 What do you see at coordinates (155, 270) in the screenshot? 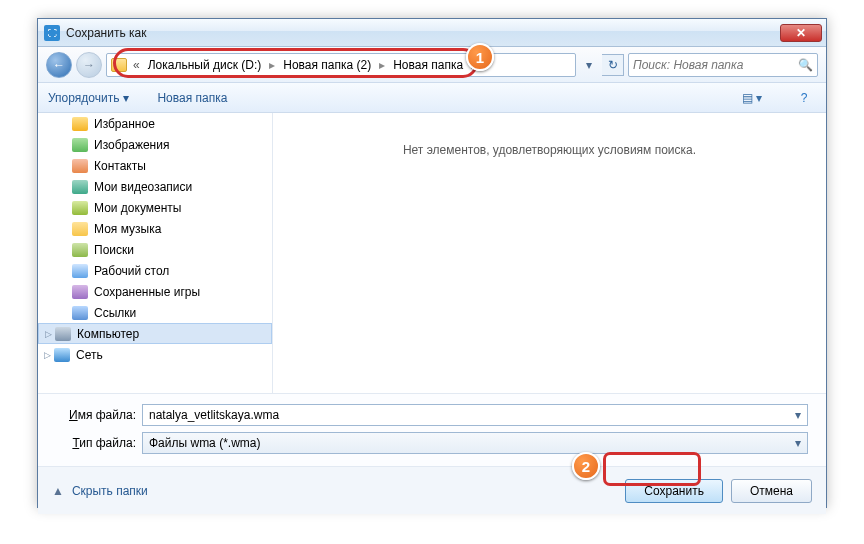
I see `tree-item-desktop: Рабочий стол` at bounding box center [155, 270].